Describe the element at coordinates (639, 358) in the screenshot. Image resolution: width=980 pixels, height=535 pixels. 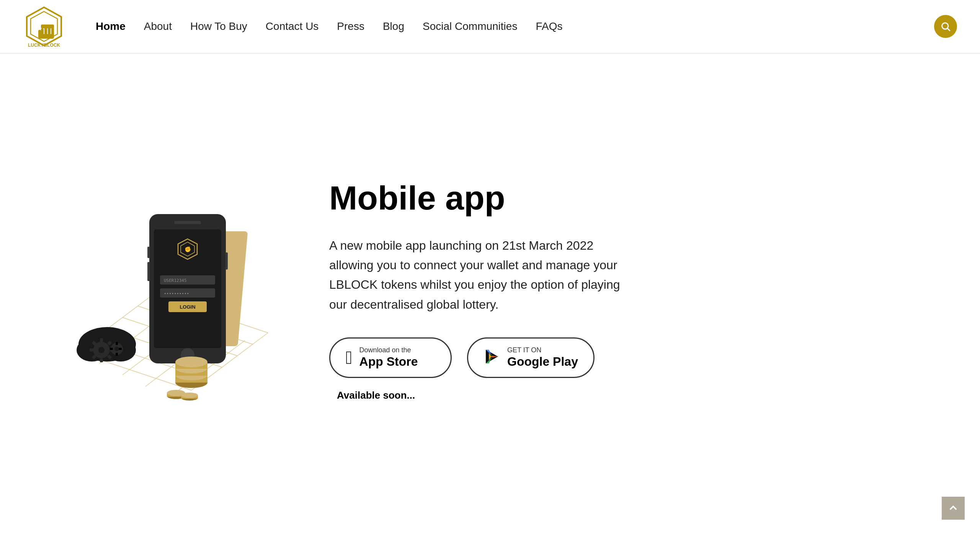
I see `store-buttons:  Download on the App Store` at that location.